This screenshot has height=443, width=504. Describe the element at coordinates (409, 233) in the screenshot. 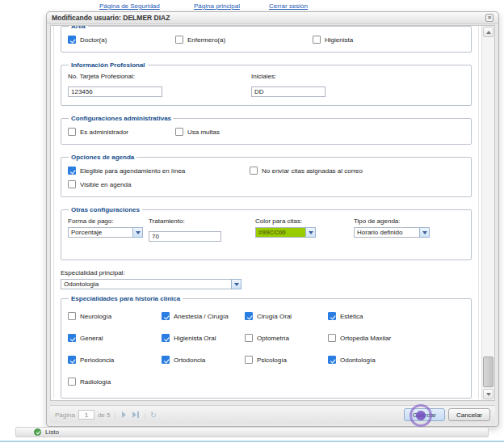

I see `tipo-agenda-select: Horario definido` at that location.